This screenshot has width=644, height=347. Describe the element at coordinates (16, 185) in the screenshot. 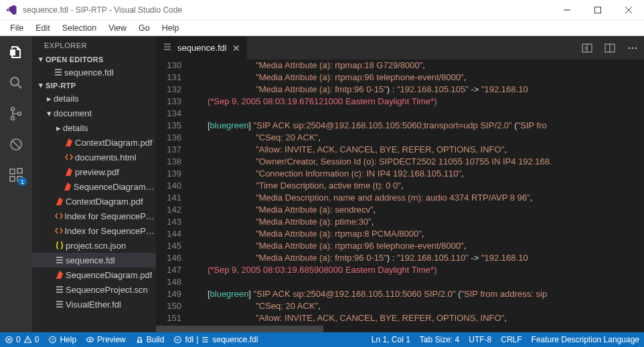

I see `activity-bar: 1` at that location.